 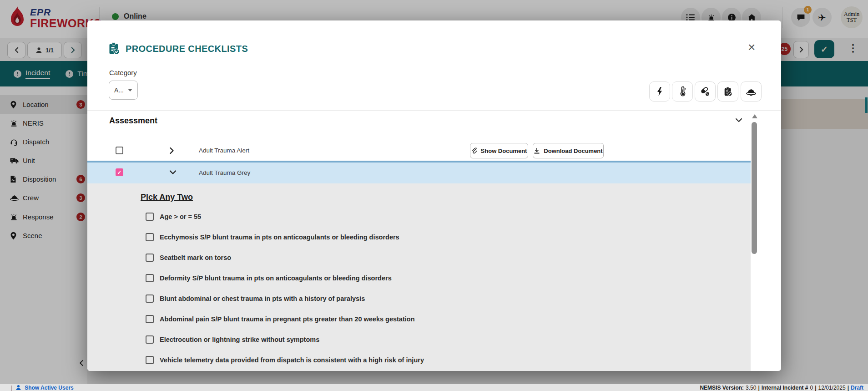 I want to click on option-label: Abdominal pain S/P blunt trauma in pregn…, so click(x=288, y=319).